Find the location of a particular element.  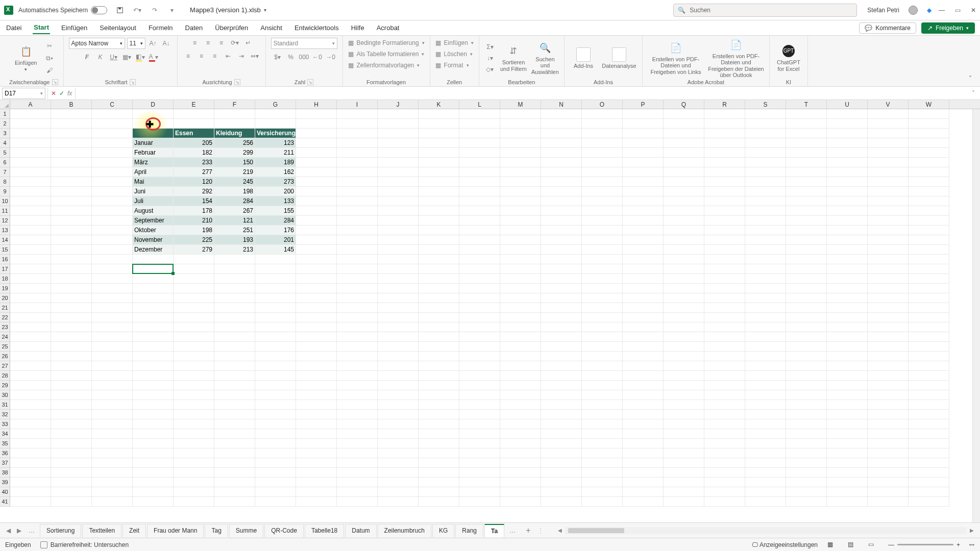

cell: 150 is located at coordinates (235, 162).